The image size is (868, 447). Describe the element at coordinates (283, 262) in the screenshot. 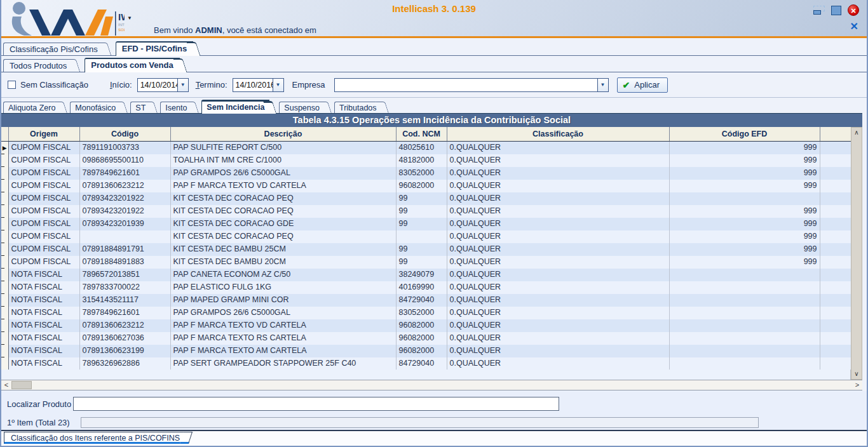

I see `cell-descricao: KIT CESTA DEC BAMBU 20CM` at that location.